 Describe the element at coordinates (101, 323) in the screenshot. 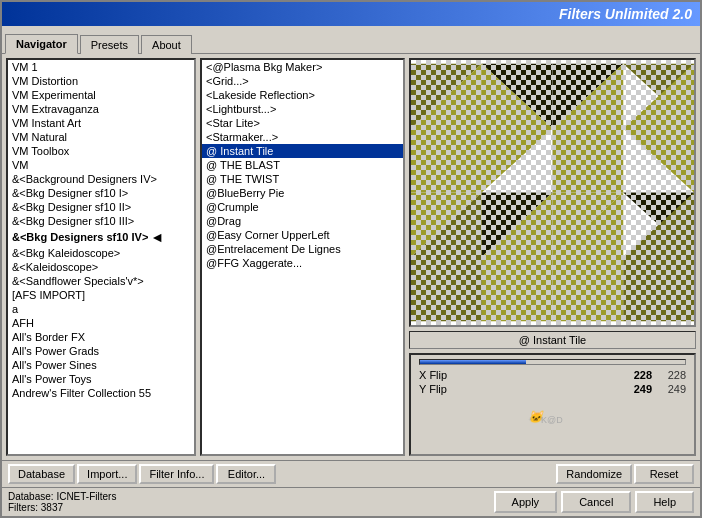

I see `list-item: AFH` at that location.